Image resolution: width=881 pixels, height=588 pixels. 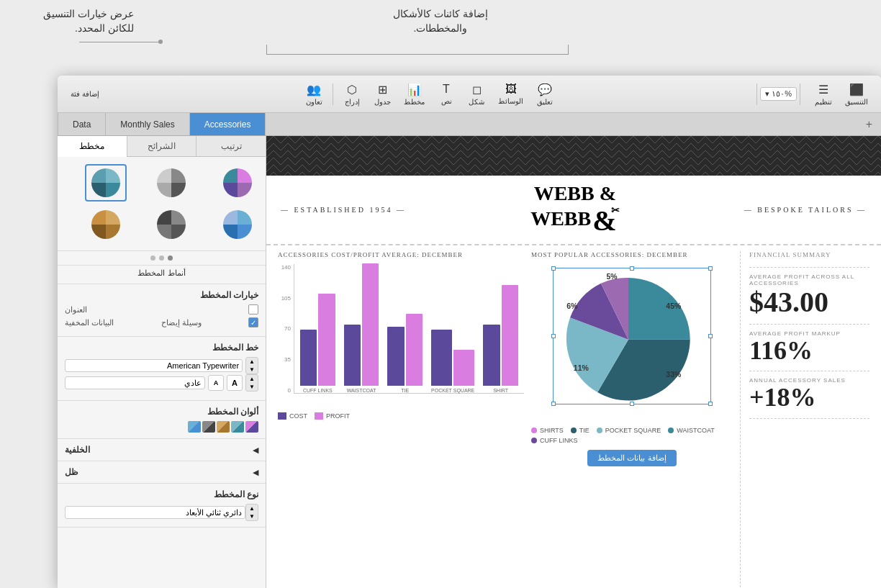 What do you see at coordinates (383, 89) in the screenshot?
I see `table-icon: ⊞` at bounding box center [383, 89].